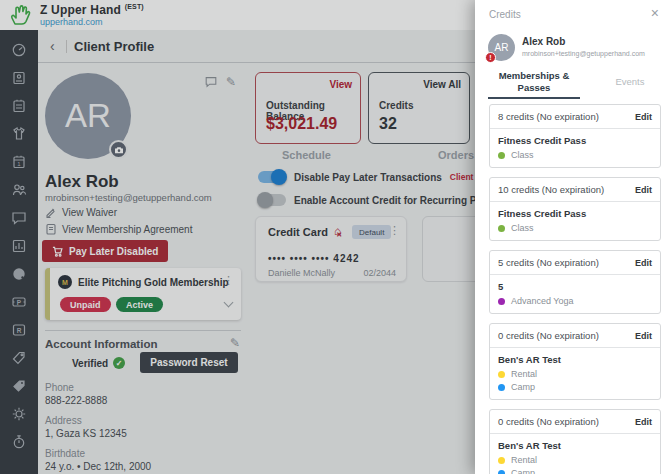 Image resolution: width=670 pixels, height=474 pixels. I want to click on close-icon: ×, so click(655, 13).